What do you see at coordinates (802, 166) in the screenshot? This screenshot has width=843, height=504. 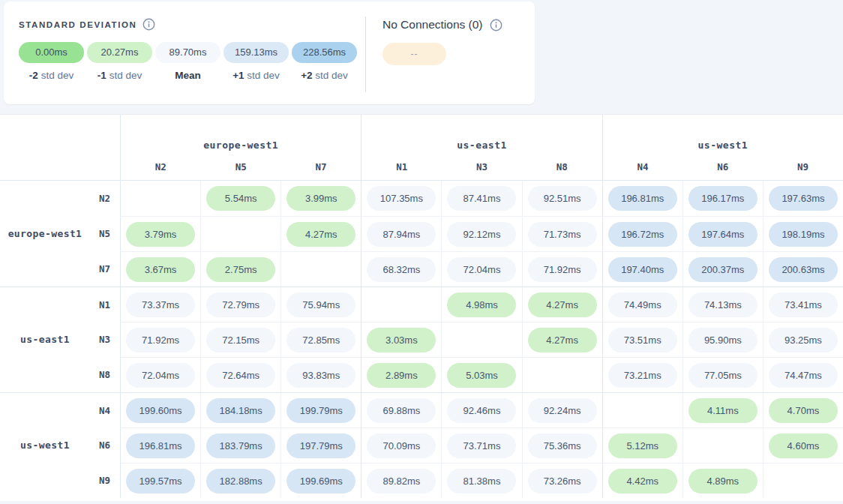 I see `node-column-header: N9` at bounding box center [802, 166].